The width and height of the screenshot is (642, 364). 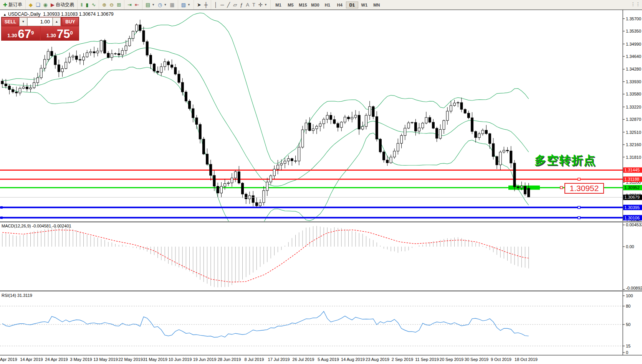 What do you see at coordinates (51, 36) in the screenshot?
I see `buy-price-prefix: 1.30` at bounding box center [51, 36].